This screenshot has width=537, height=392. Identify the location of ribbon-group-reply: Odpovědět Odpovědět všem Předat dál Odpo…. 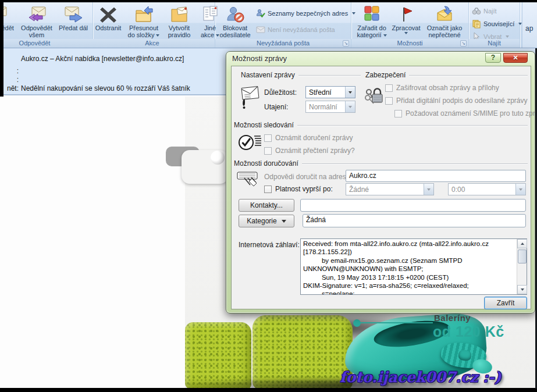
(48, 25).